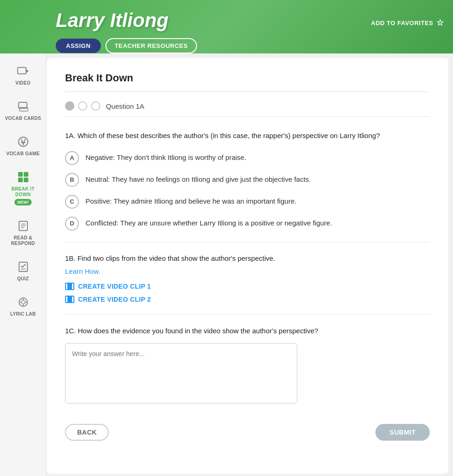  I want to click on add-to-favorites-button: ADD TO FAVORITES ☆, so click(407, 23).